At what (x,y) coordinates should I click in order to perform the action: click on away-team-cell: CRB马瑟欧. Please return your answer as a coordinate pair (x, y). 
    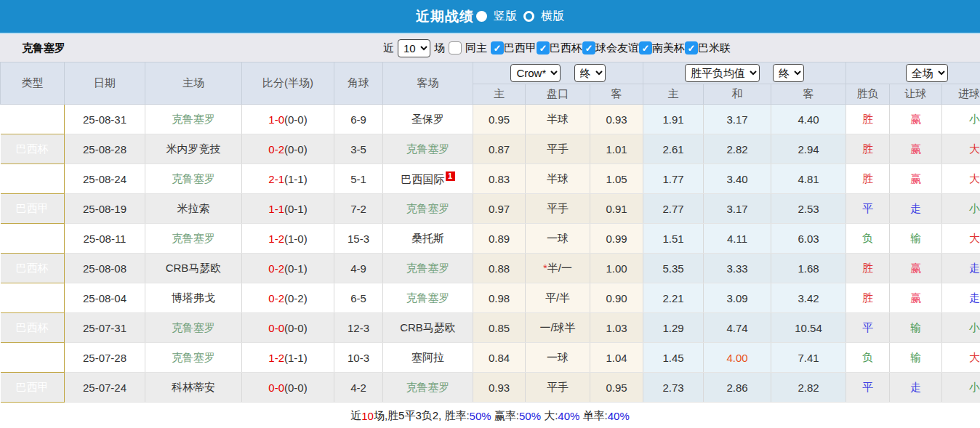
    Looking at the image, I should click on (428, 328).